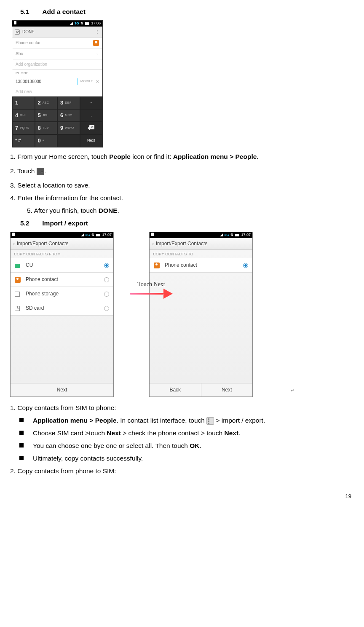 The image size is (364, 627). Describe the element at coordinates (182, 171) in the screenshot. I see `step-2: 2. Touch .` at that location.